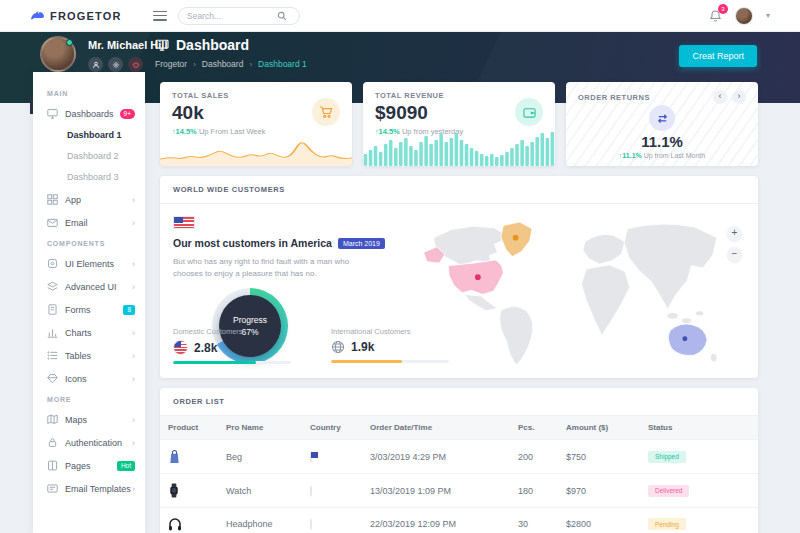  I want to click on navbar-right: 3 ▾, so click(740, 16).